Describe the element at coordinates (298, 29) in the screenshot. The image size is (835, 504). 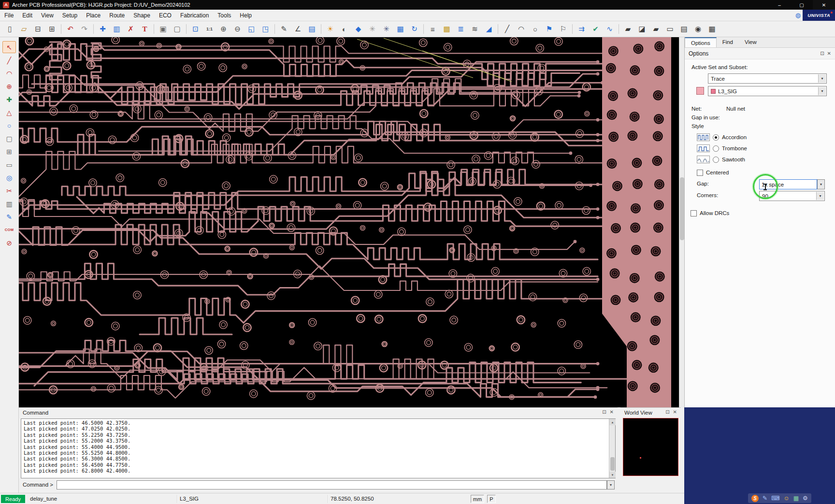
I see `measure-icon: ∠` at that location.